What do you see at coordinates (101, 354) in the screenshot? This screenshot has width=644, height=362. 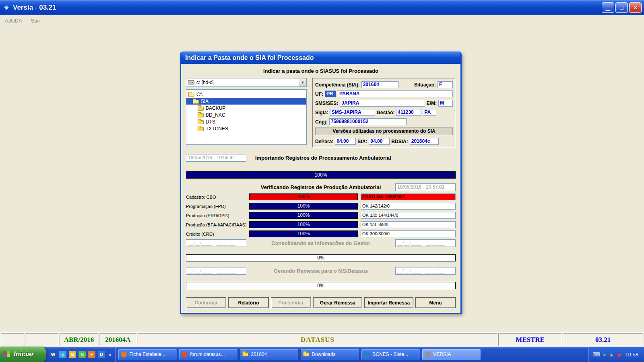 I see `desktop-icon: D` at bounding box center [101, 354].